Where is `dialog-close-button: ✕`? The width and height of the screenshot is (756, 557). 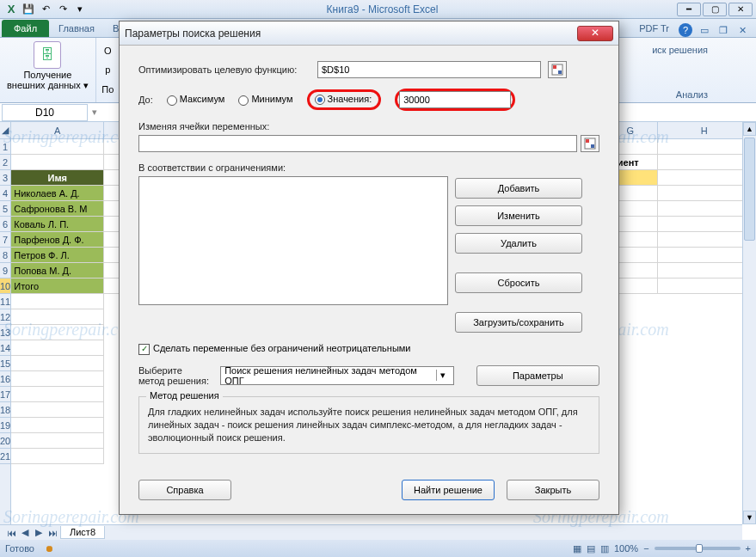 dialog-close-button: ✕ is located at coordinates (595, 34).